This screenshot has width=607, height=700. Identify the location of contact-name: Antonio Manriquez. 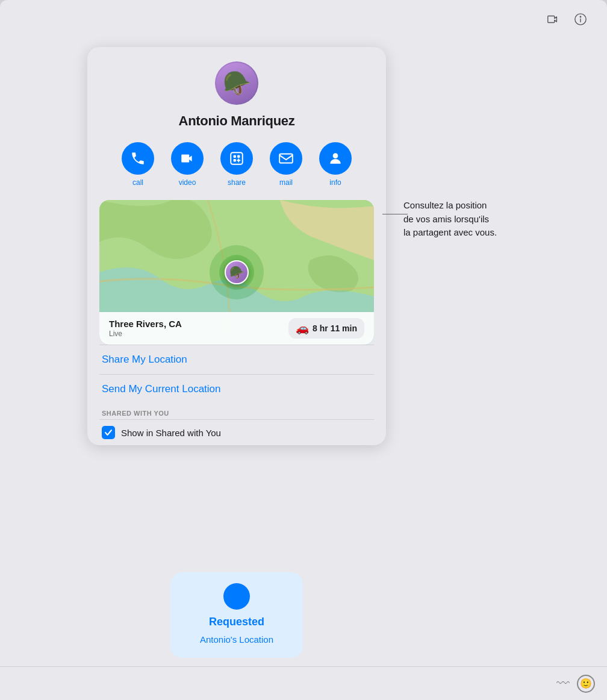
(237, 121).